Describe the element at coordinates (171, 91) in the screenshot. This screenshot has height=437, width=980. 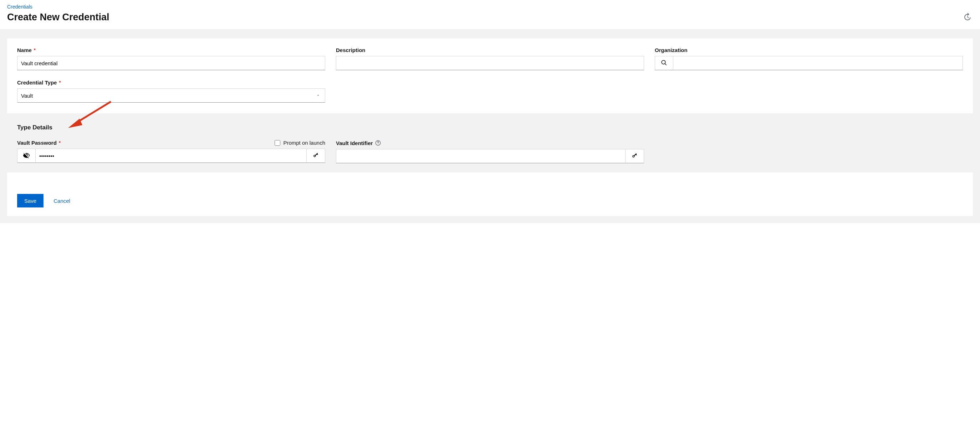
I see `field-credential-type: Credential Type * Vault` at that location.